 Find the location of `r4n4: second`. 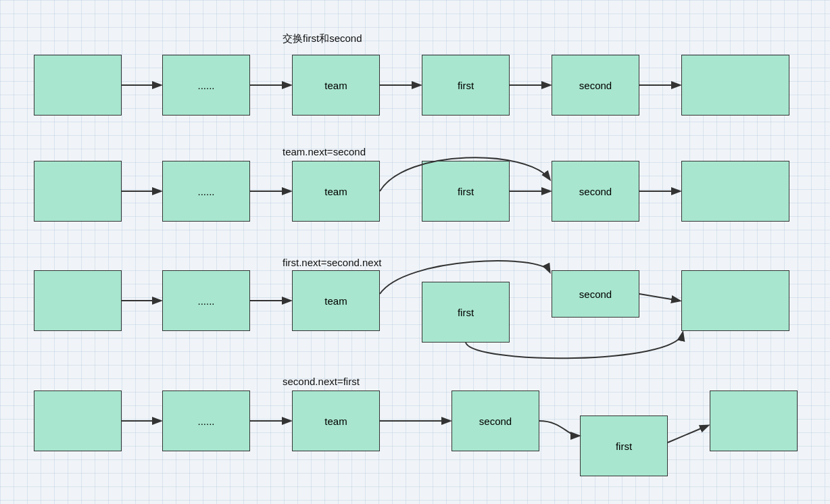

r4n4: second is located at coordinates (495, 421).